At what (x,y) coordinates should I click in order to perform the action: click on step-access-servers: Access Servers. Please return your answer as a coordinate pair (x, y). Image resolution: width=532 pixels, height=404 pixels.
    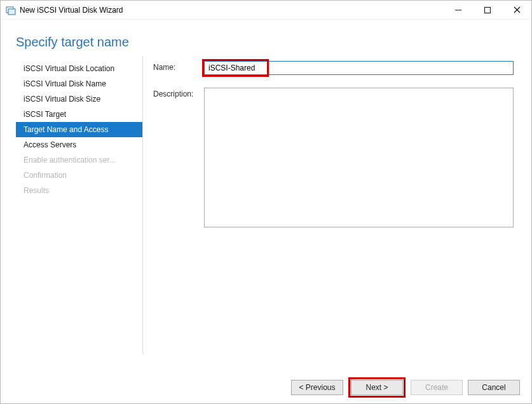
    Looking at the image, I should click on (79, 145).